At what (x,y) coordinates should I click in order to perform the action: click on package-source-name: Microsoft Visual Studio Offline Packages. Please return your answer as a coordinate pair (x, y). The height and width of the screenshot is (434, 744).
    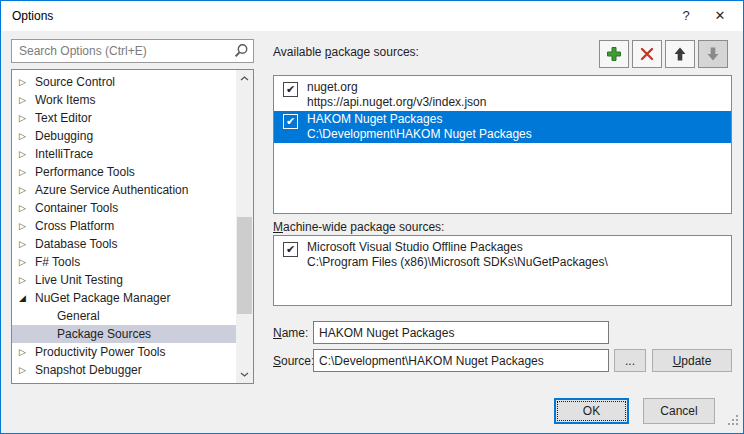
    Looking at the image, I should click on (458, 248).